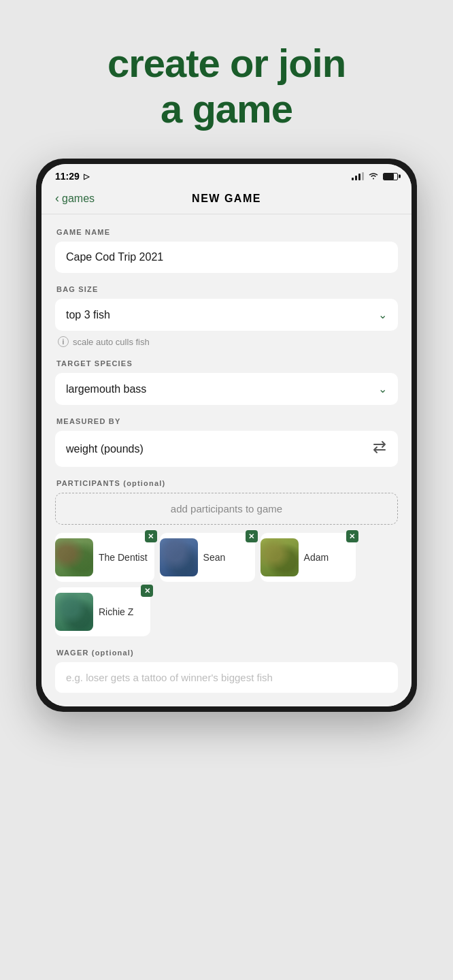  What do you see at coordinates (227, 509) in the screenshot?
I see `add-participants-button: add participants to game` at bounding box center [227, 509].